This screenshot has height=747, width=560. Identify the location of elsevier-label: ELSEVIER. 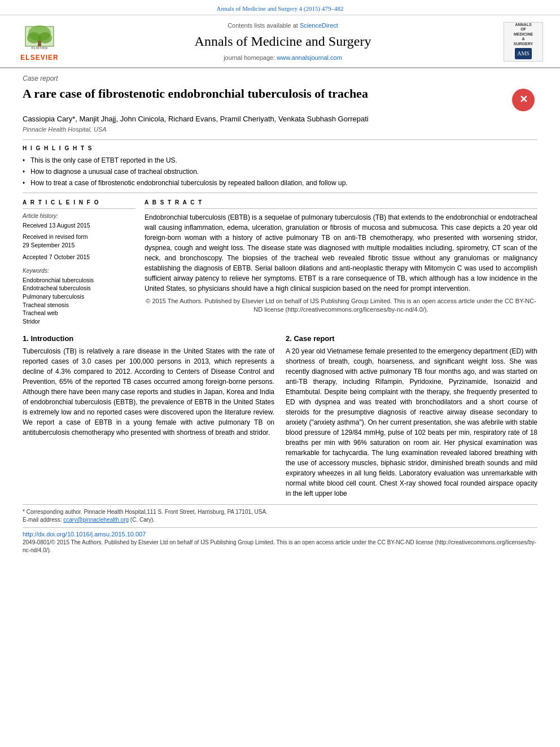
(40, 58).